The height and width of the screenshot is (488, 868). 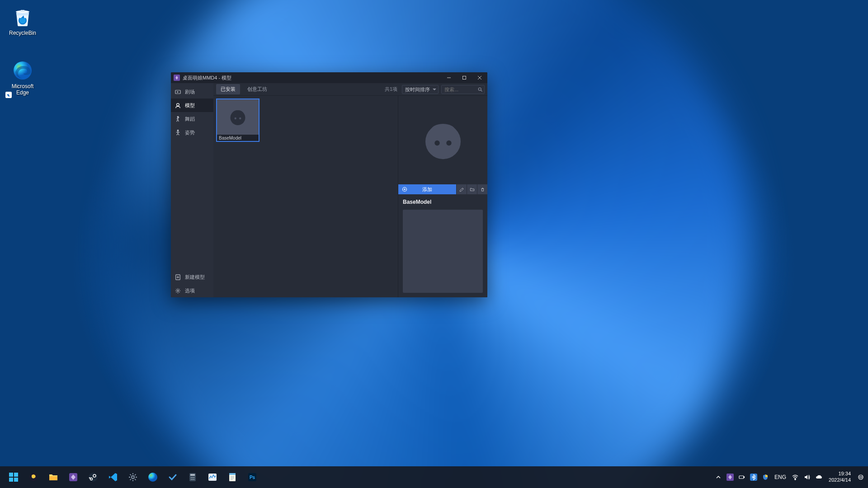 What do you see at coordinates (861, 477) in the screenshot?
I see `tray-focus-icon` at bounding box center [861, 477].